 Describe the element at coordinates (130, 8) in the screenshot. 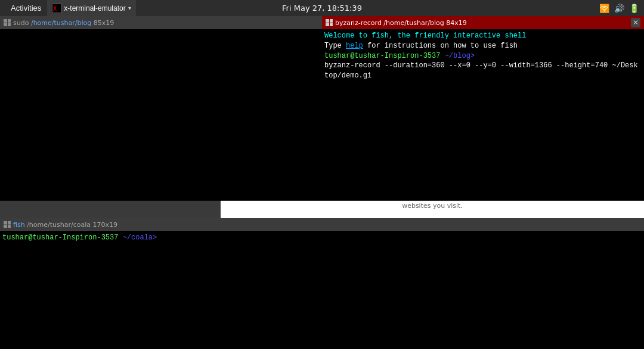

I see `terminal-dropdown-icon: ▾` at that location.